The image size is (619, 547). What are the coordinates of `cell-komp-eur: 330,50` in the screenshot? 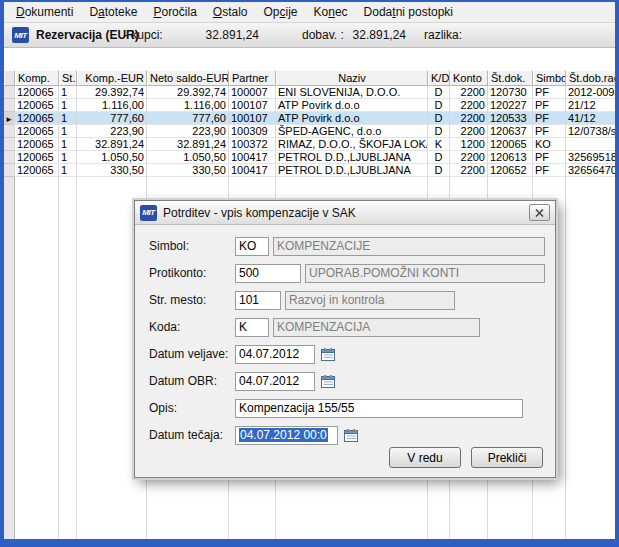 It's located at (112, 170).